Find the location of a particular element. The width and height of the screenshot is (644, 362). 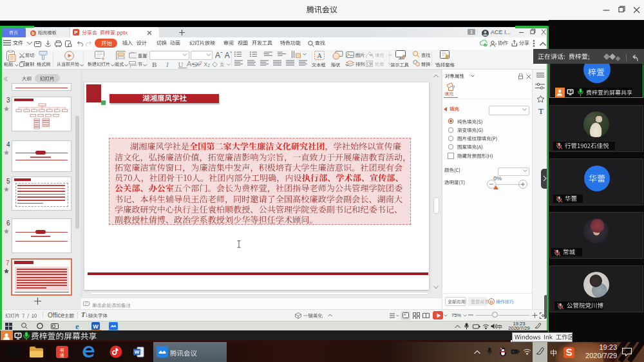

svg-text: e is located at coordinates (77, 326).